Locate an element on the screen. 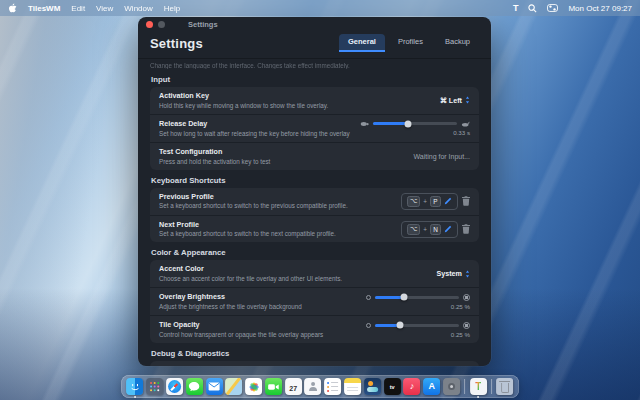 The height and width of the screenshot is (400, 640). tile-opacity-value: 0.25 % is located at coordinates (460, 334).